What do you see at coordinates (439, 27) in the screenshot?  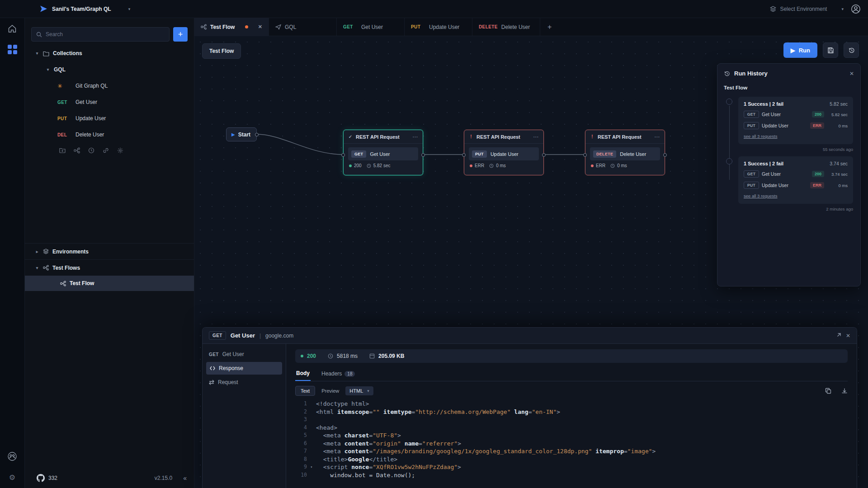 I see `tab-update-user: PUT Update User` at bounding box center [439, 27].